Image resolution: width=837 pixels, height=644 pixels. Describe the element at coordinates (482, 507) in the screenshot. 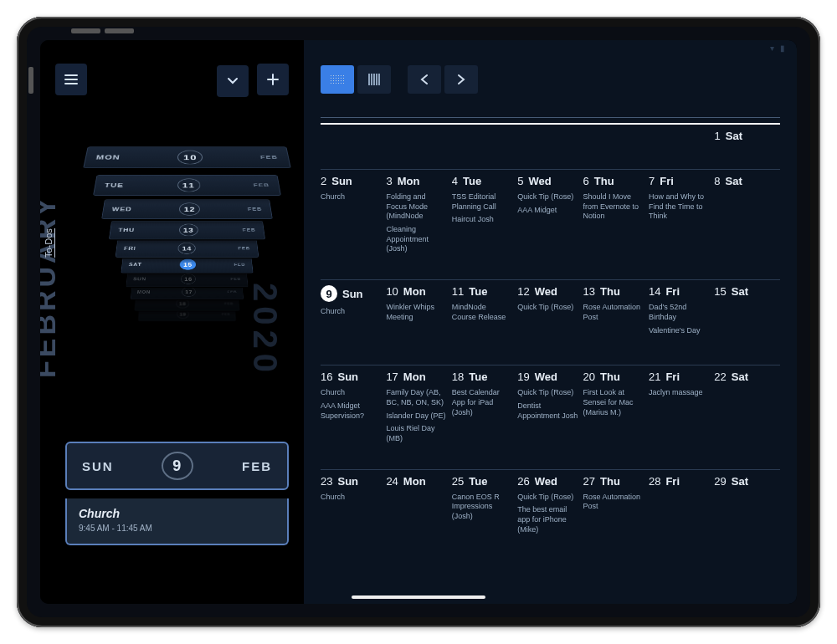

I see `event-item: Canon EOS R Impressions (Josh)` at that location.